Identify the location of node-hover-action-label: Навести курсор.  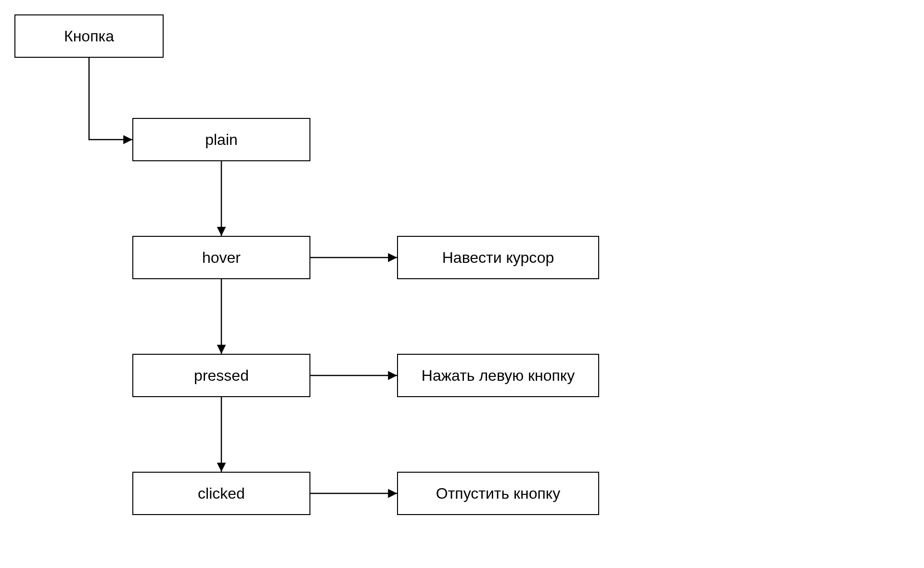
(499, 258).